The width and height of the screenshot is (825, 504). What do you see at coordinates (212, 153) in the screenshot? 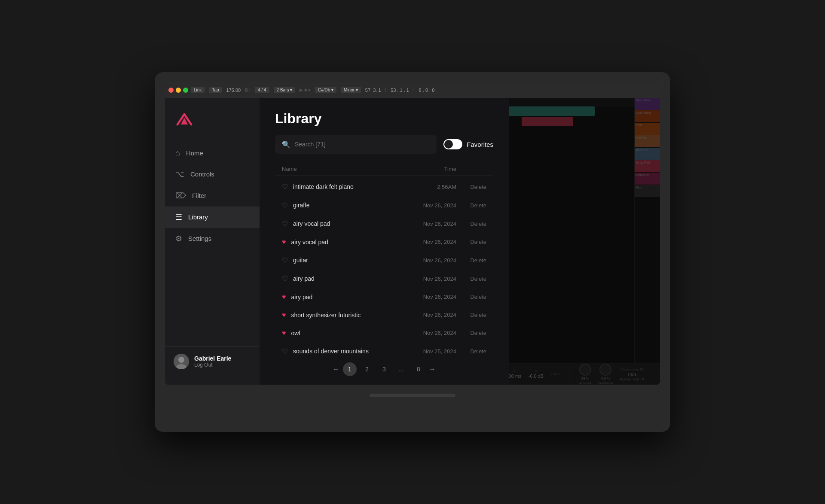
I see `nav-home: ⌂ Home` at bounding box center [212, 153].